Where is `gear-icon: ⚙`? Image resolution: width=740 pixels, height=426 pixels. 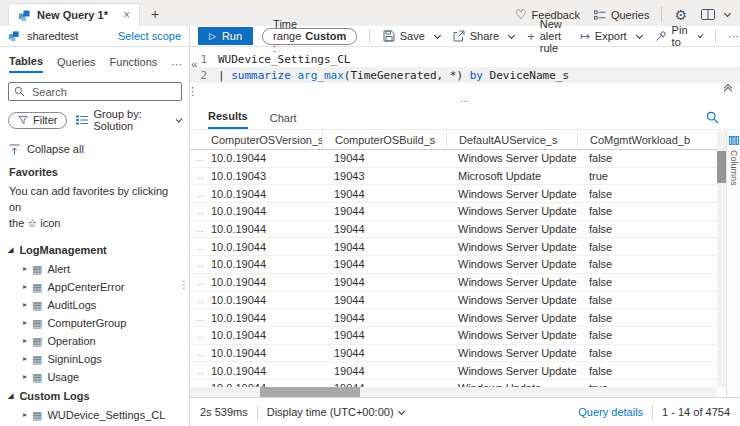 gear-icon: ⚙ is located at coordinates (680, 15).